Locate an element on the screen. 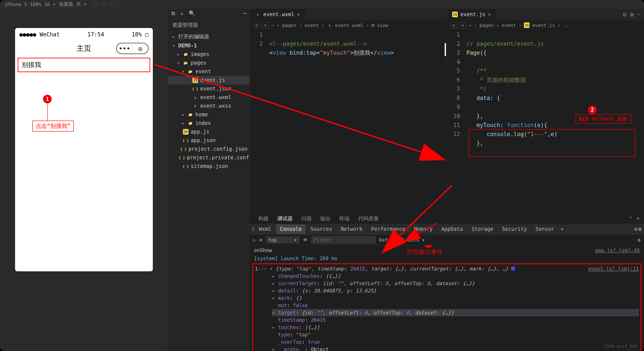  play-icon: ▷ is located at coordinates (254, 240).